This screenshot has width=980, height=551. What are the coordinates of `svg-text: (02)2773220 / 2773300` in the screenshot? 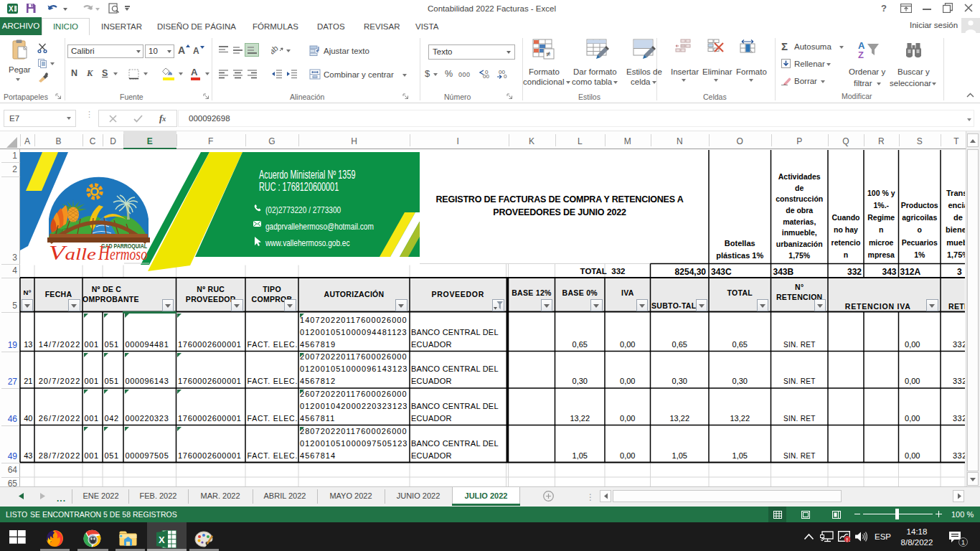 It's located at (303, 209).